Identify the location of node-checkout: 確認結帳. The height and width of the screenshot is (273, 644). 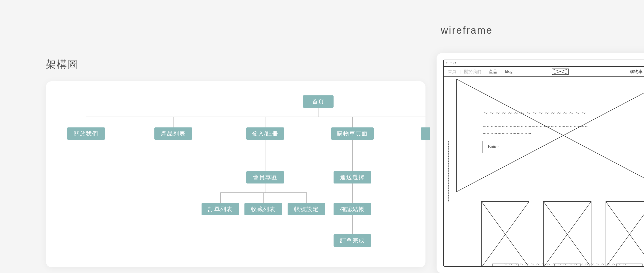
(352, 209).